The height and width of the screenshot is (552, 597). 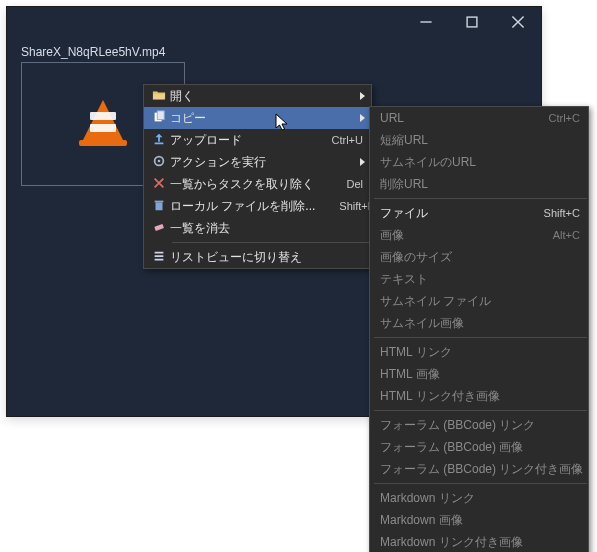 What do you see at coordinates (480, 396) in the screenshot?
I see `menu-label: HTML リンク付き画像` at bounding box center [480, 396].